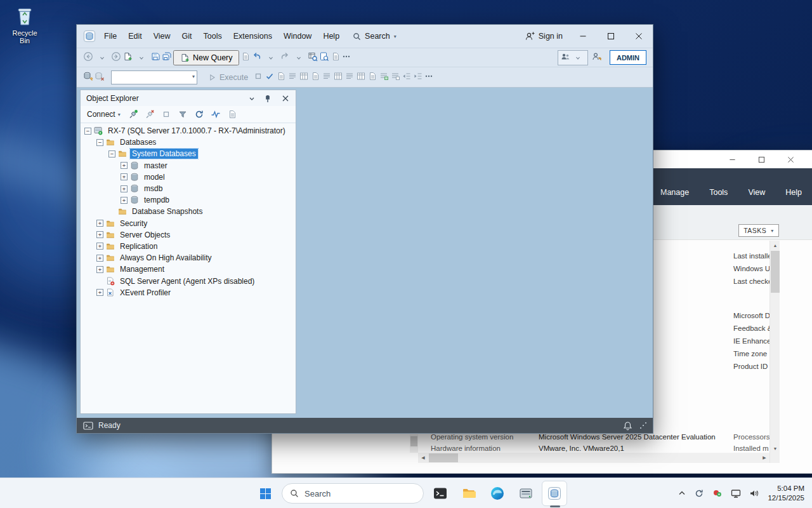 The width and height of the screenshot is (812, 508). What do you see at coordinates (718, 192) in the screenshot?
I see `sm-menu-item-tools: Tools` at bounding box center [718, 192].